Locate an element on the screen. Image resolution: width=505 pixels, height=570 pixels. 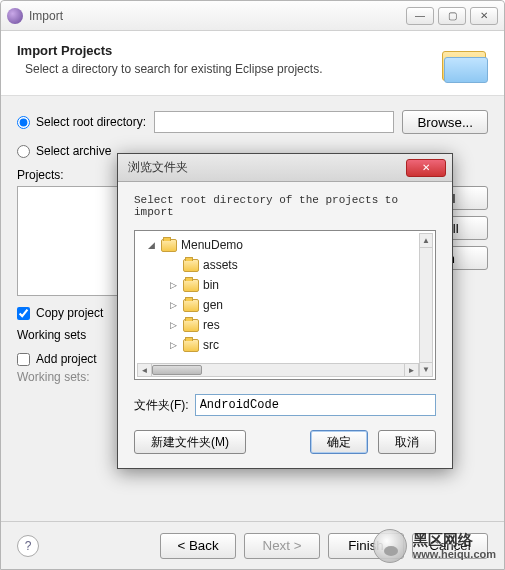
watermark: 黑区网络 www.heiqu.com is located at coordinates (434, 546).